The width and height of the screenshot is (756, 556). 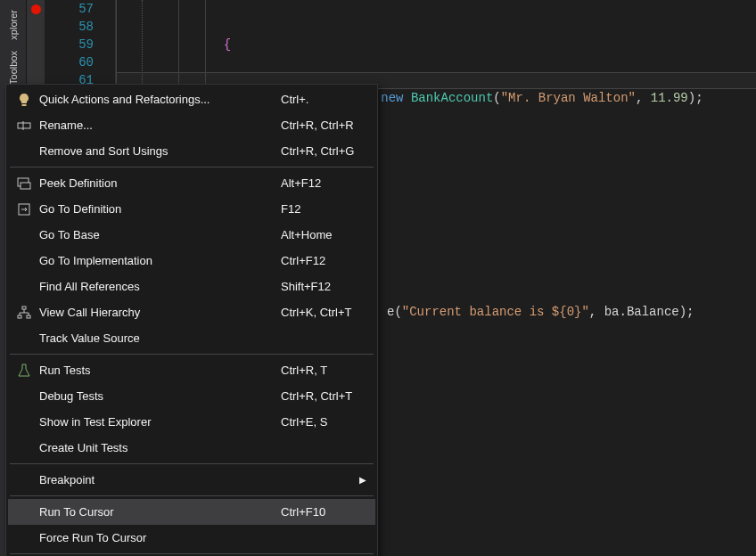 I want to click on menu-item-track-value-source: Track Value Source, so click(x=192, y=339).